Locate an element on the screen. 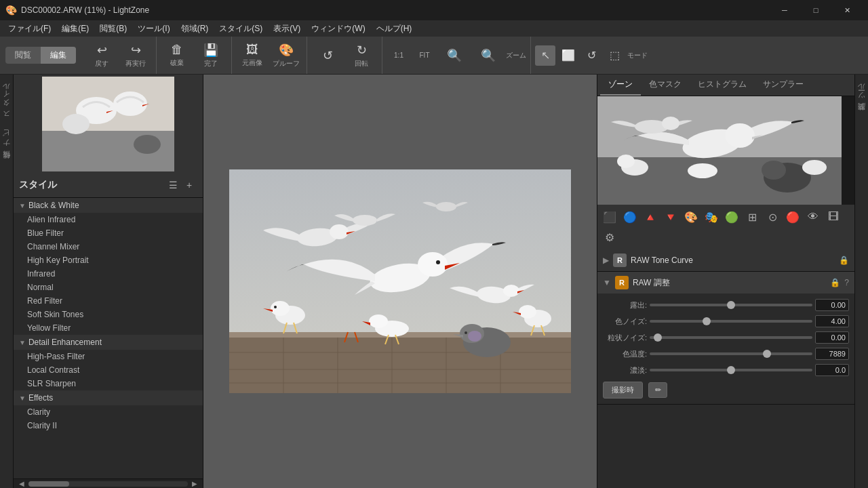  tool-triangle-down-button: 🔻 is located at coordinates (671, 217).